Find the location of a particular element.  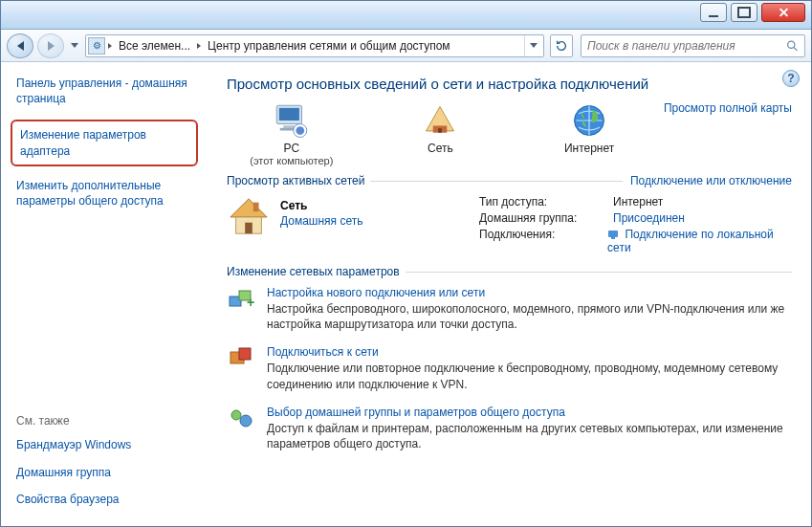

arrow-left-icon is located at coordinates (21, 46).